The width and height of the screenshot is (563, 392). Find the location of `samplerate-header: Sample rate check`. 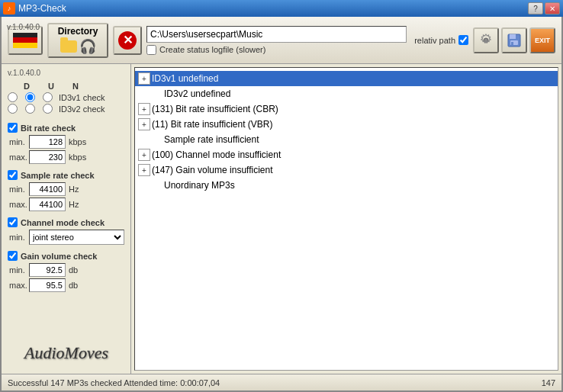

samplerate-header: Sample rate check is located at coordinates (66, 175).